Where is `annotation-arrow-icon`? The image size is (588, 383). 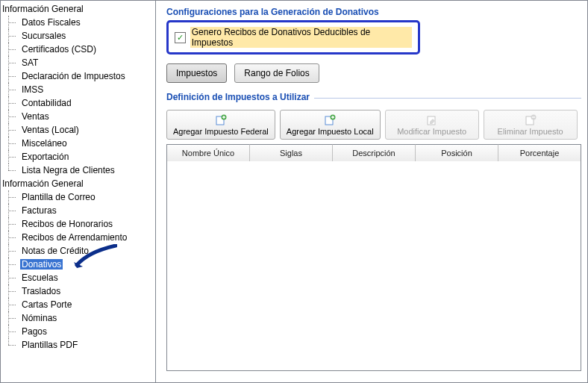
annotation-arrow-icon is located at coordinates (95, 258).